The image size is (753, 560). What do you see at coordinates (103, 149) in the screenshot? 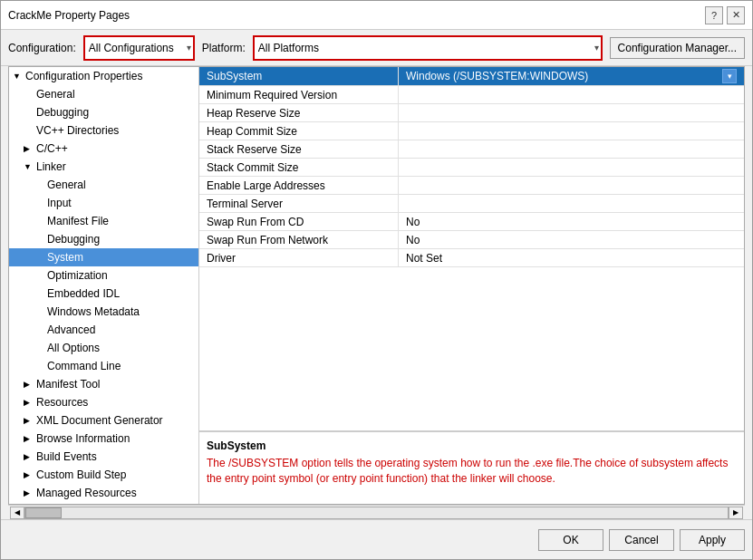
I see `sidebar-item-cpp: ▶ C/C++` at bounding box center [103, 149].